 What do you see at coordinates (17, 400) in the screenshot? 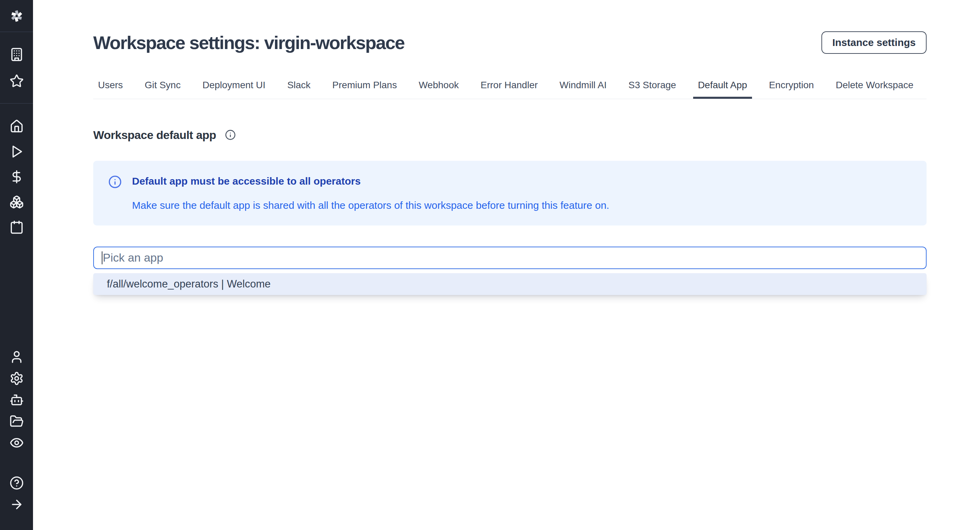
I see `robot-icon` at bounding box center [17, 400].